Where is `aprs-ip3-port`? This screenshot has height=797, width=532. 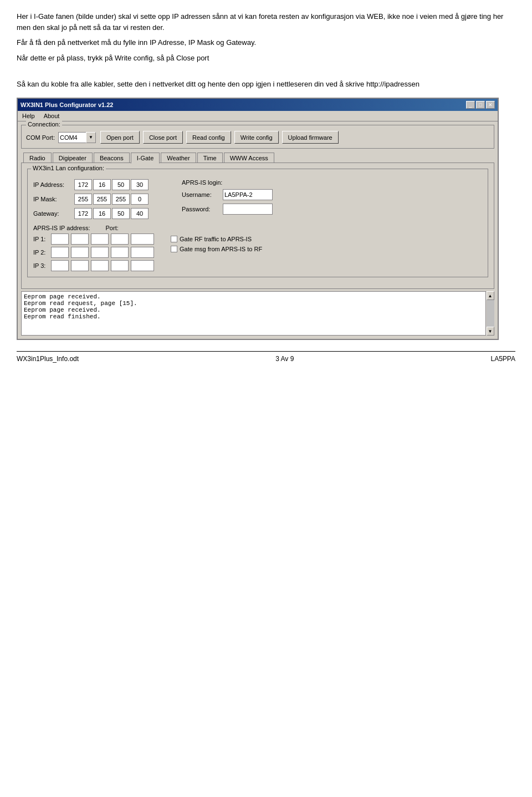
aprs-ip3-port is located at coordinates (142, 266).